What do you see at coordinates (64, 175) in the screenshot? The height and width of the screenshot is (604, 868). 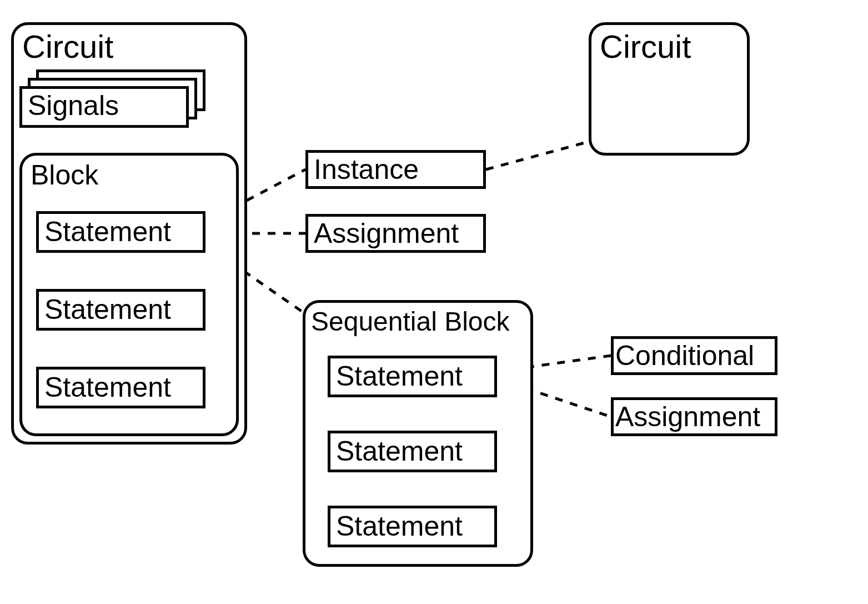 I see `block-title: Block` at bounding box center [64, 175].